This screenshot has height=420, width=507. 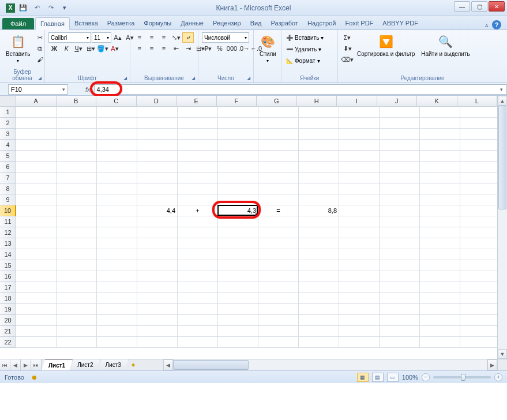 I want to click on cell-G16, so click(x=279, y=277).